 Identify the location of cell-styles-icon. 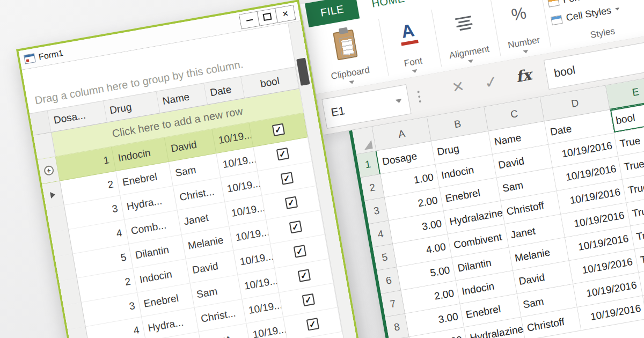
(557, 19).